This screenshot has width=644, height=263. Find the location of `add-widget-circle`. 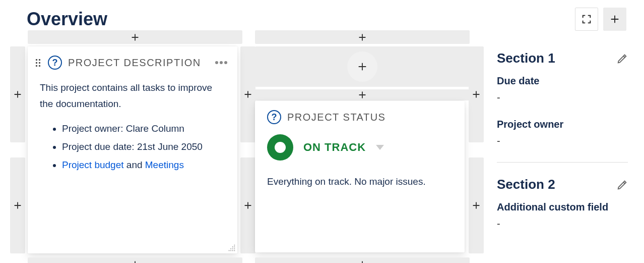

add-widget-circle is located at coordinates (362, 67).